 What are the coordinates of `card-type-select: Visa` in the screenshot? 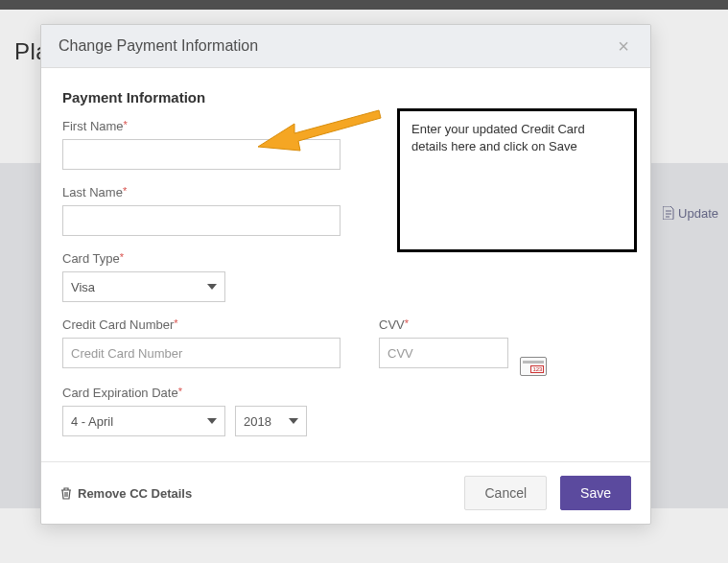 It's located at (144, 287).